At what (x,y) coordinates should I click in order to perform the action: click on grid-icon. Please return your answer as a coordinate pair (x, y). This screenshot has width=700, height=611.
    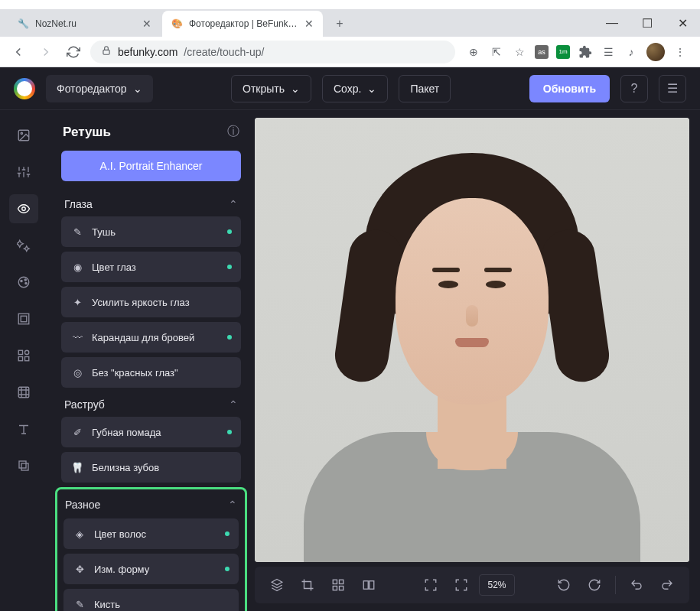
    Looking at the image, I should click on (338, 585).